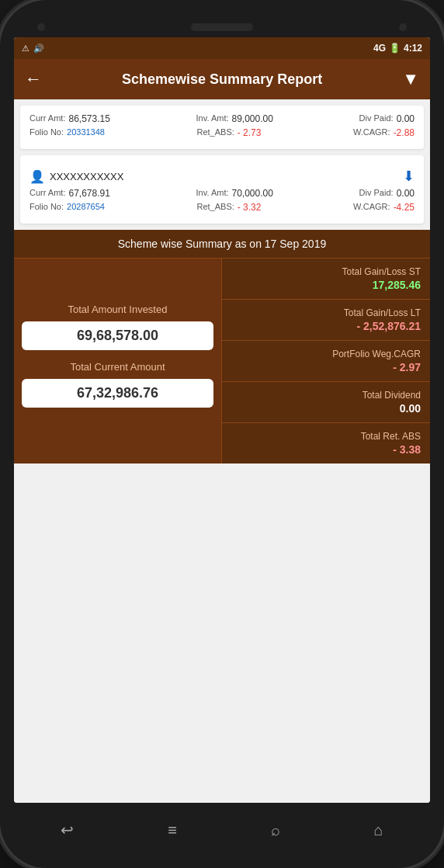  Describe the element at coordinates (222, 27) in the screenshot. I see `speaker-grill` at that location.